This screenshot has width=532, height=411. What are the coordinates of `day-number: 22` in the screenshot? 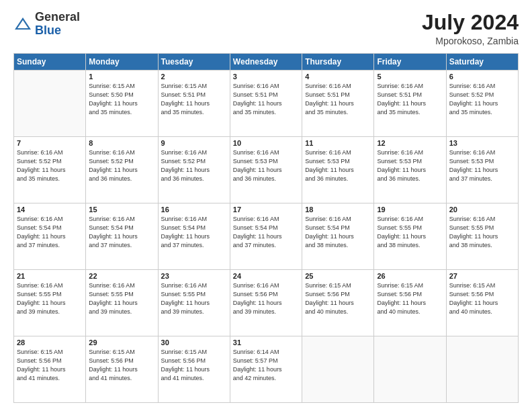 It's located at (122, 276).